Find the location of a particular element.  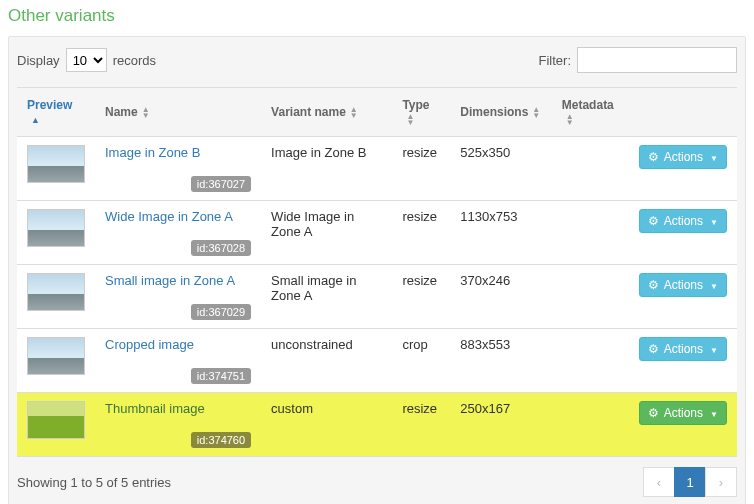

variant-cell: Small image in Zone A is located at coordinates (326, 297).